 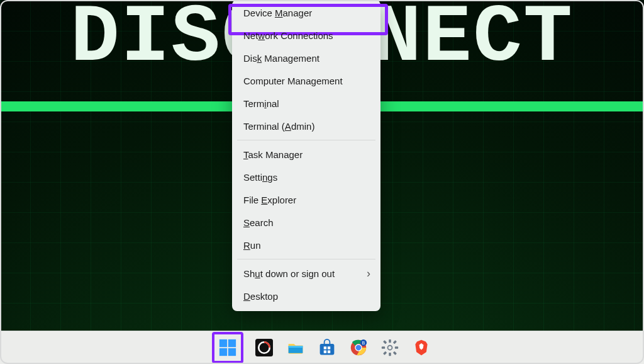 I want to click on ctx-item-label: Network Connections, so click(x=288, y=35).